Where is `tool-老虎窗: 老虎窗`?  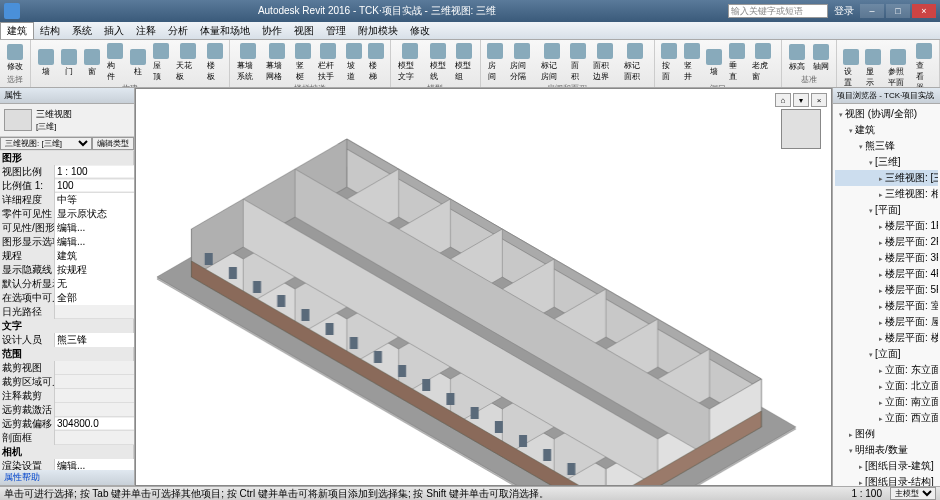
tool-老虎窗: 老虎窗 is located at coordinates (763, 62).